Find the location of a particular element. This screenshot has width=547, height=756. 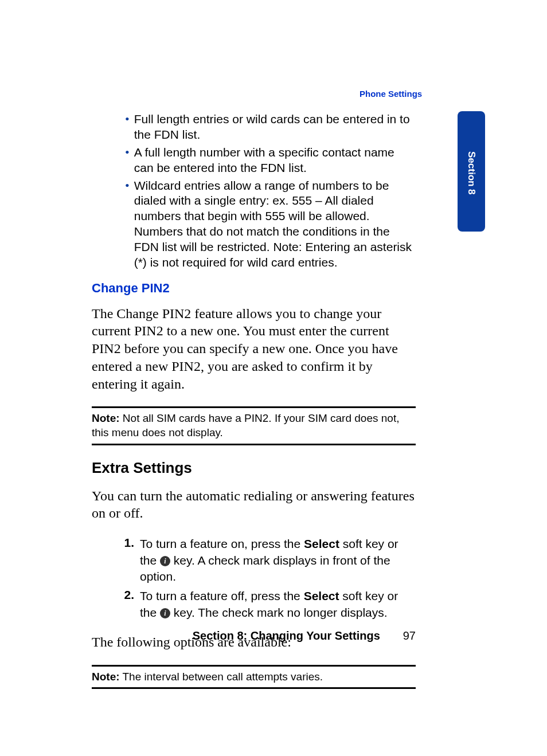

step-number: 1. is located at coordinates (124, 543).